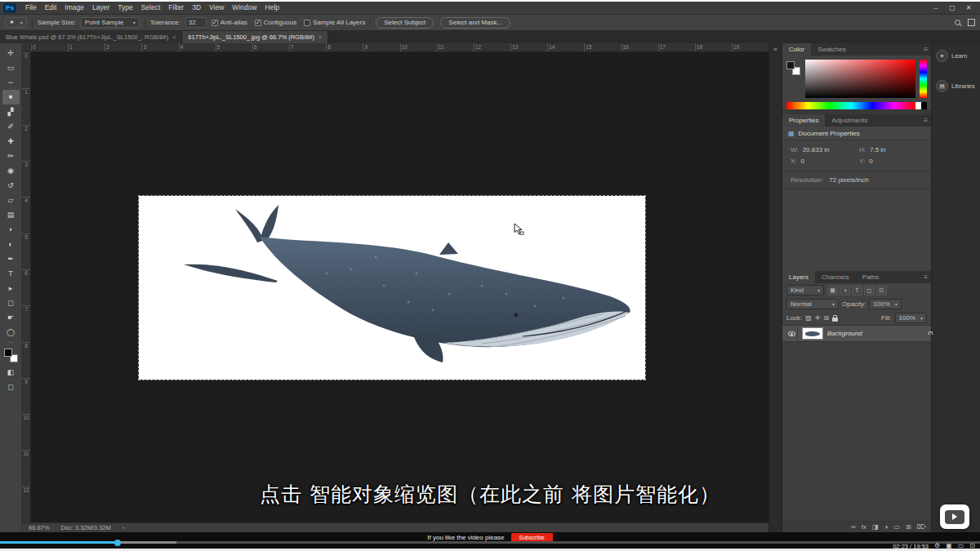 This screenshot has width=980, height=551. What do you see at coordinates (822, 150) in the screenshot?
I see `dimension-field: W:20.833 in` at bounding box center [822, 150].